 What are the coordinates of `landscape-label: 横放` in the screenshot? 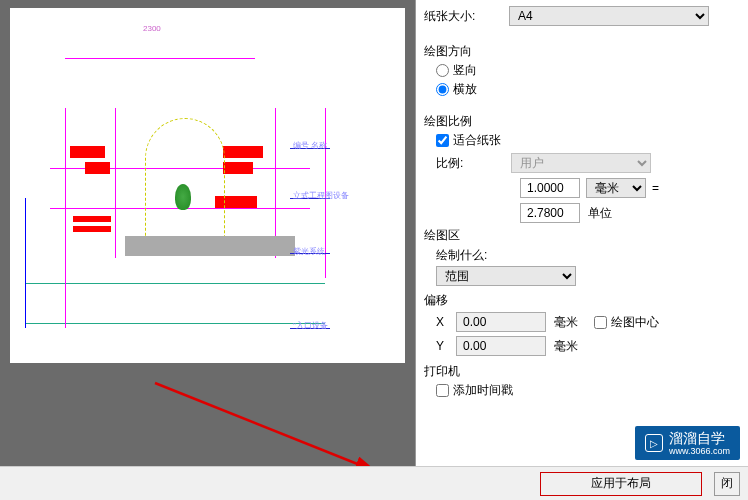 It's located at (465, 90).